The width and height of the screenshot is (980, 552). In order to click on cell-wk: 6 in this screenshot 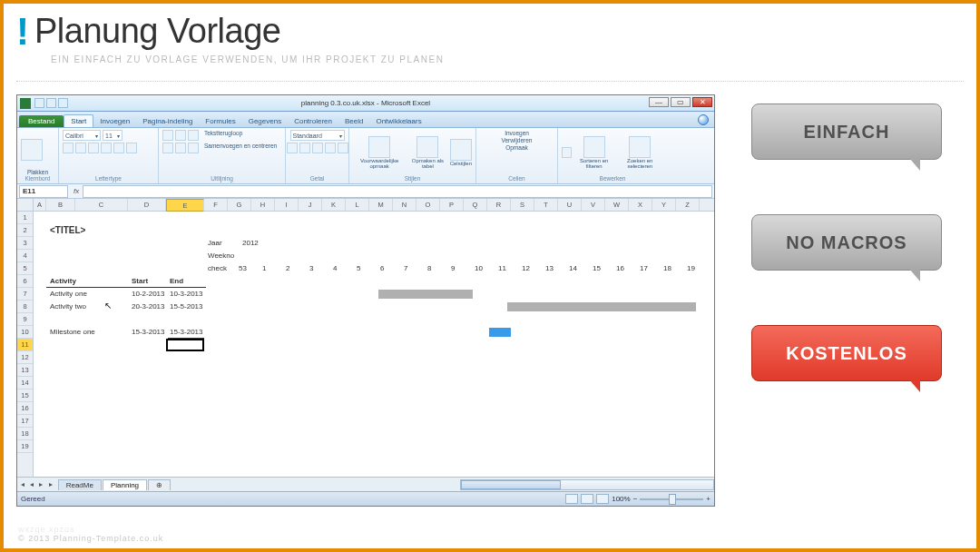, I will do `click(382, 269)`.